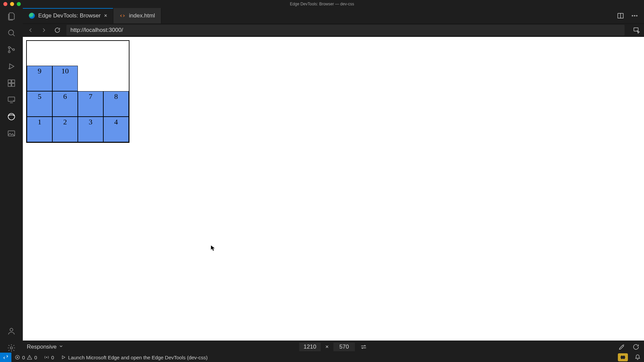 This screenshot has width=644, height=362. What do you see at coordinates (40, 129) in the screenshot?
I see `flex-item: 1` at bounding box center [40, 129].